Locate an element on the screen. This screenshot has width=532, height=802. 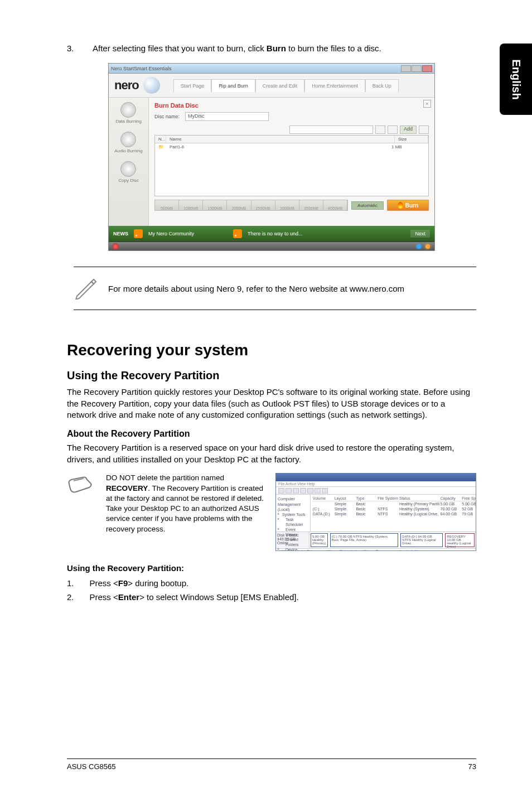
volume-row: (C:)SimpleBasicNTFSHealthy (System)70.00… is located at coordinates (394, 509).